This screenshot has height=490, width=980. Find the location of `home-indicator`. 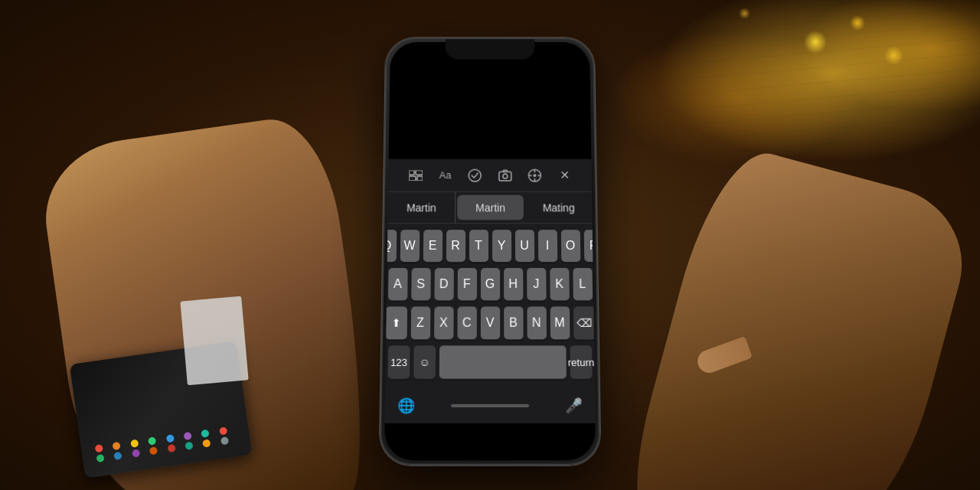

home-indicator is located at coordinates (490, 406).